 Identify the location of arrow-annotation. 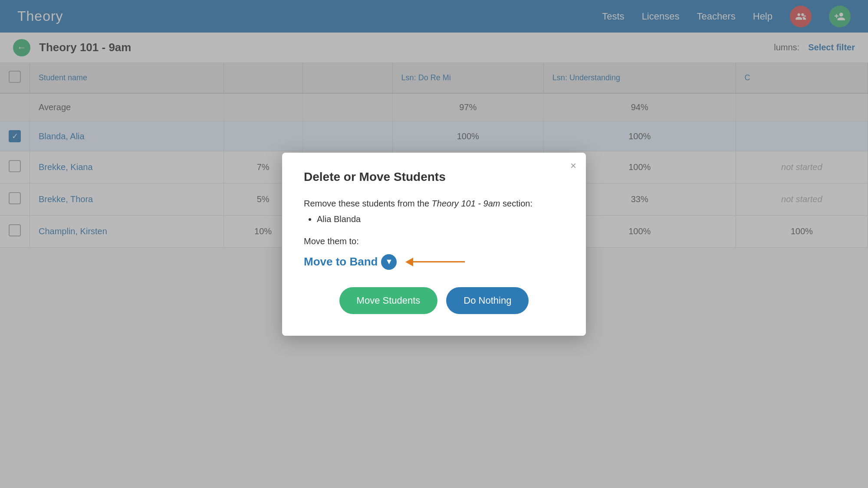
(435, 262).